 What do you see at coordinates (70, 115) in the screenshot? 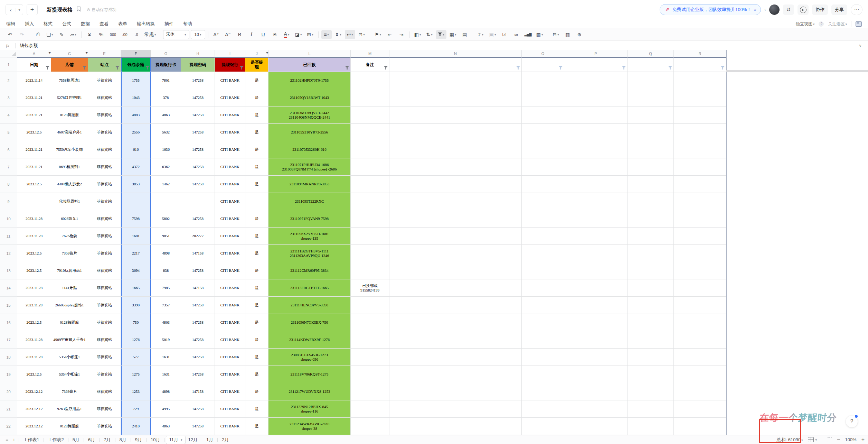
I see `cell-C4: 0128舞蹈服` at bounding box center [70, 115].